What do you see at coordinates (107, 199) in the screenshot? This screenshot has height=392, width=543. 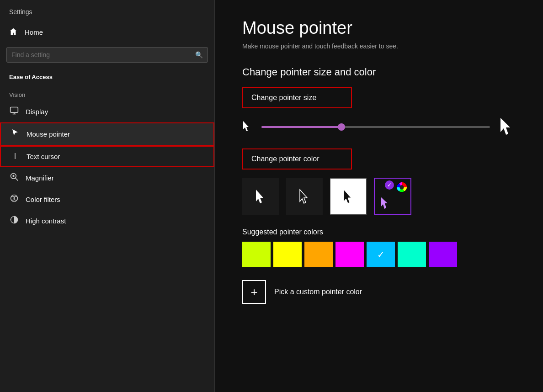 I see `sidebar-item-color-filters: Color filters` at bounding box center [107, 199].